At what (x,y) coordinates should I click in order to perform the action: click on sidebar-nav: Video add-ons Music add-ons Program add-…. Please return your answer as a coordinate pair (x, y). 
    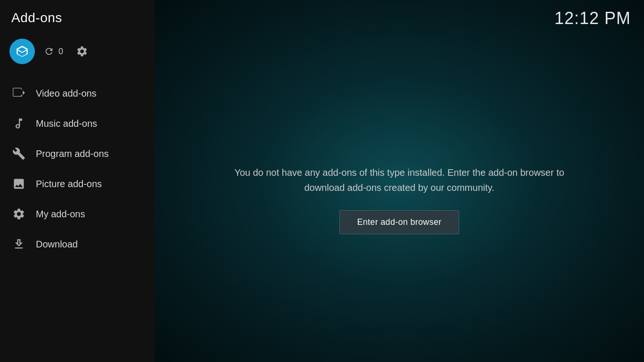
    Looking at the image, I should click on (77, 166).